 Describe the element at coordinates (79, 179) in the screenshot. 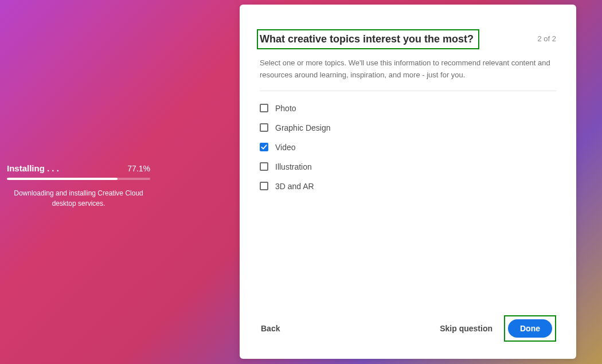

I see `progress-bar` at that location.